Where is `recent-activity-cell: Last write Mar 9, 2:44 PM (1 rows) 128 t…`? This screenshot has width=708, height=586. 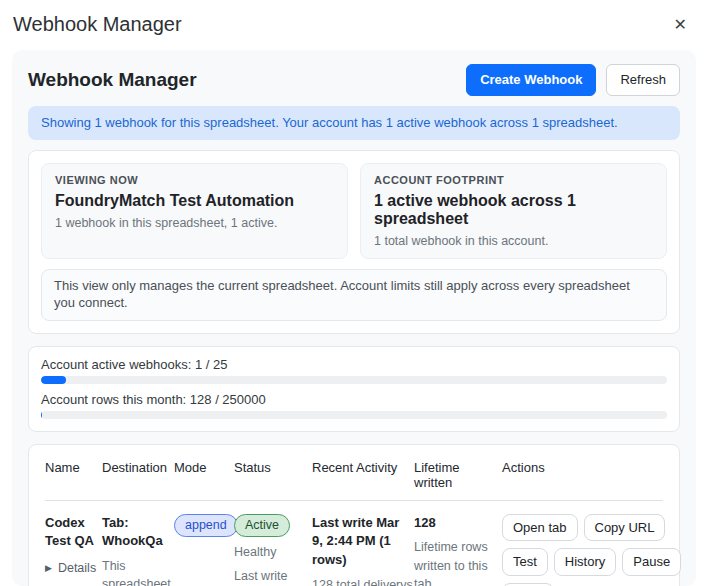 recent-activity-cell: Last write Mar 9, 2:44 PM (1 rows) 128 t… is located at coordinates (363, 550).